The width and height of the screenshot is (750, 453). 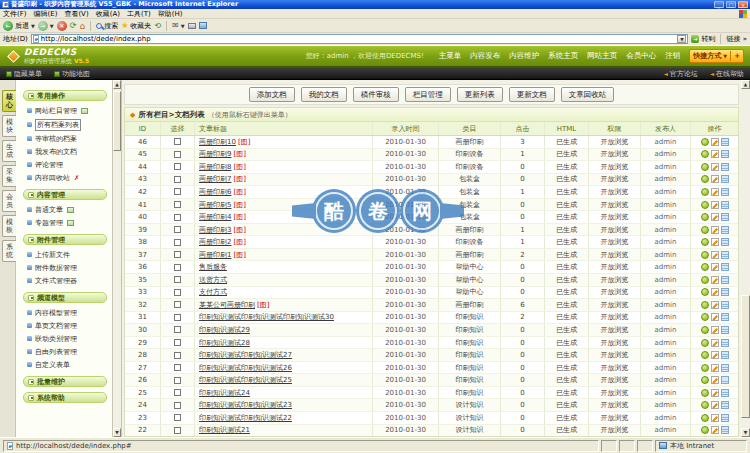 I want to click on column-header-点击: 点击, so click(x=523, y=128).